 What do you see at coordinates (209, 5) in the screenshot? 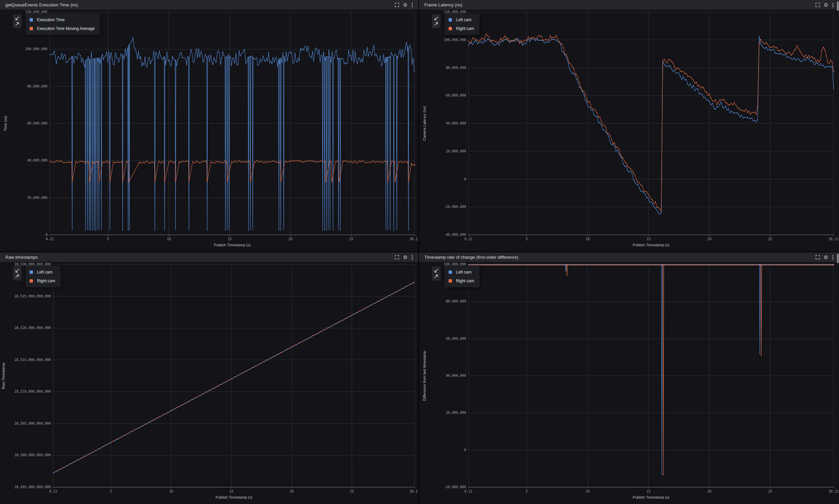
I see `panel-titlebar: getQueueEvents Execution Time (ns) ⚙` at bounding box center [209, 5].